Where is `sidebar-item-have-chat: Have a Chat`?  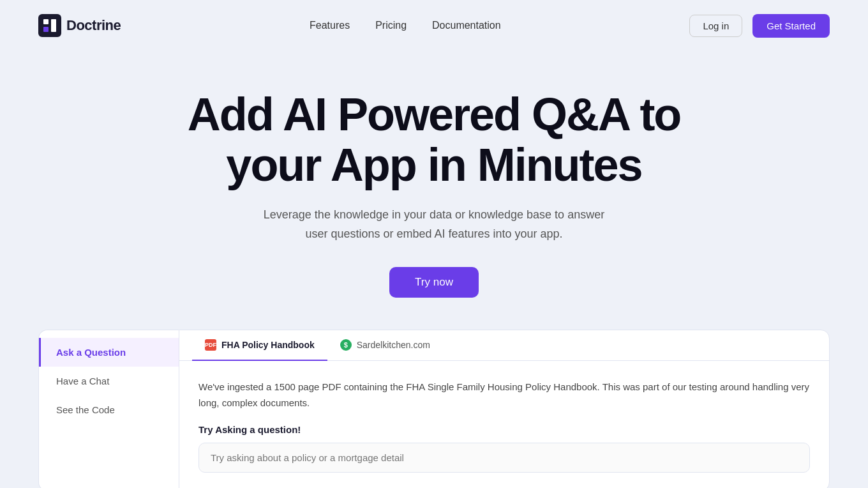 sidebar-item-have-chat: Have a Chat is located at coordinates (108, 381).